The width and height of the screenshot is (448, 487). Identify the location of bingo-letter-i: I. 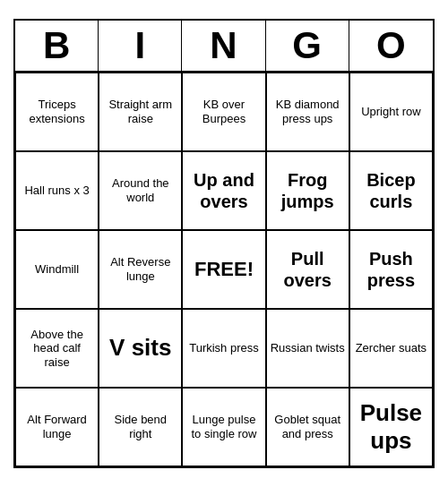
(140, 46).